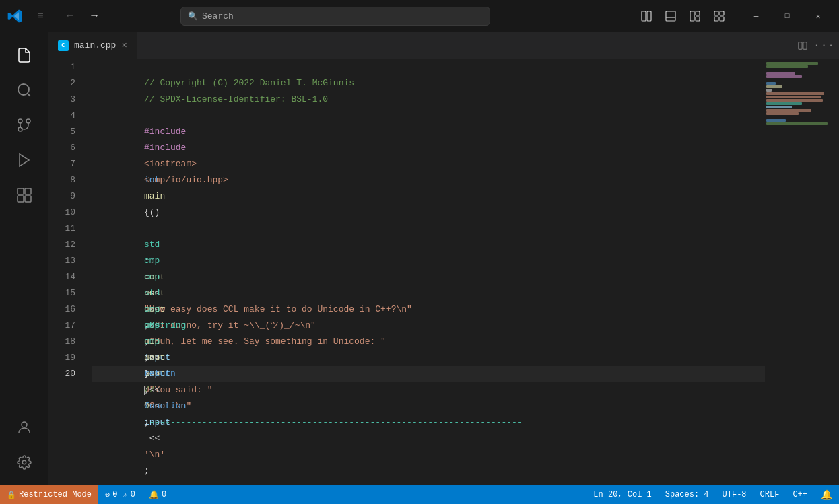 The height and width of the screenshot is (504, 839). I want to click on more-actions-button: ···, so click(824, 46).